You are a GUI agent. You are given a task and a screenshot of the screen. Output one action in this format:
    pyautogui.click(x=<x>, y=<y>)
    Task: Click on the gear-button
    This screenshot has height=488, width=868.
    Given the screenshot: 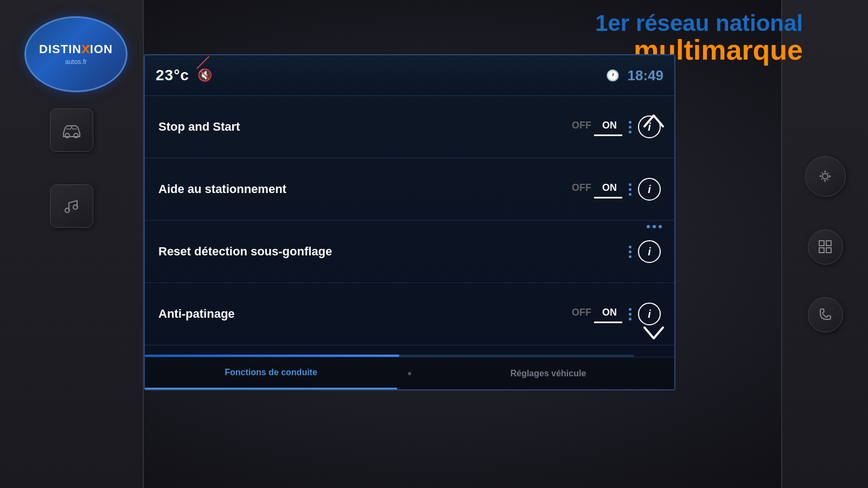 What is the action you would take?
    pyautogui.click(x=826, y=177)
    